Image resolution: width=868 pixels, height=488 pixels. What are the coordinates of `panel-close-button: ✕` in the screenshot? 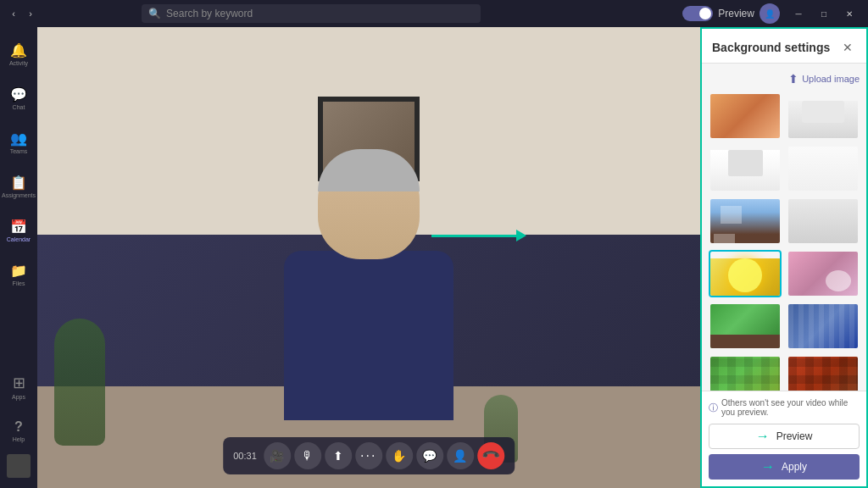 It's located at (848, 47).